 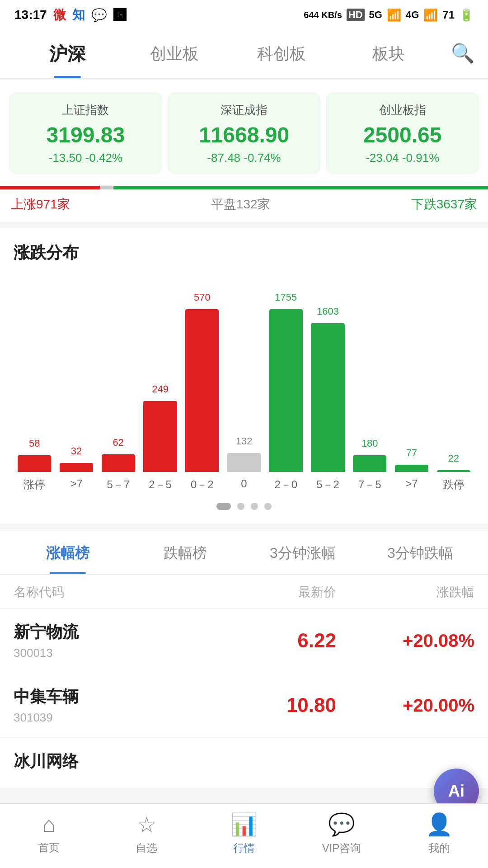 What do you see at coordinates (60, 15) in the screenshot?
I see `status-weibo-icon: 微` at bounding box center [60, 15].